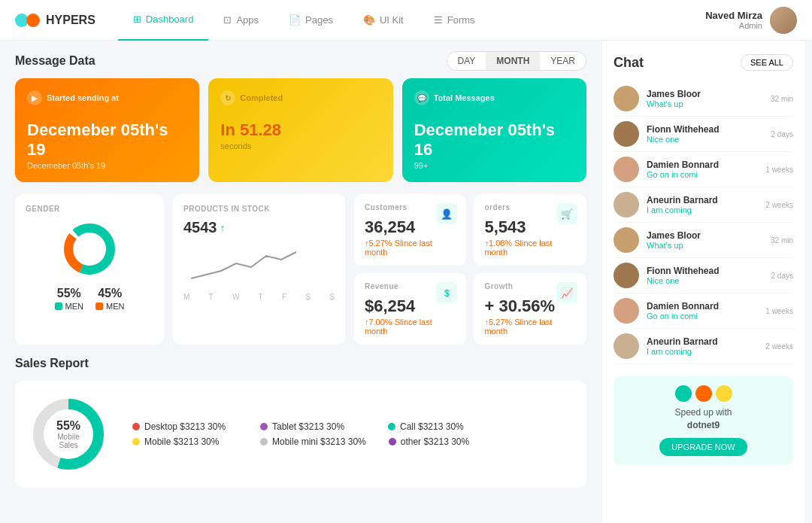 The image size is (812, 523). What do you see at coordinates (705, 129) in the screenshot?
I see `chat-name: Fionn Withehead` at bounding box center [705, 129].